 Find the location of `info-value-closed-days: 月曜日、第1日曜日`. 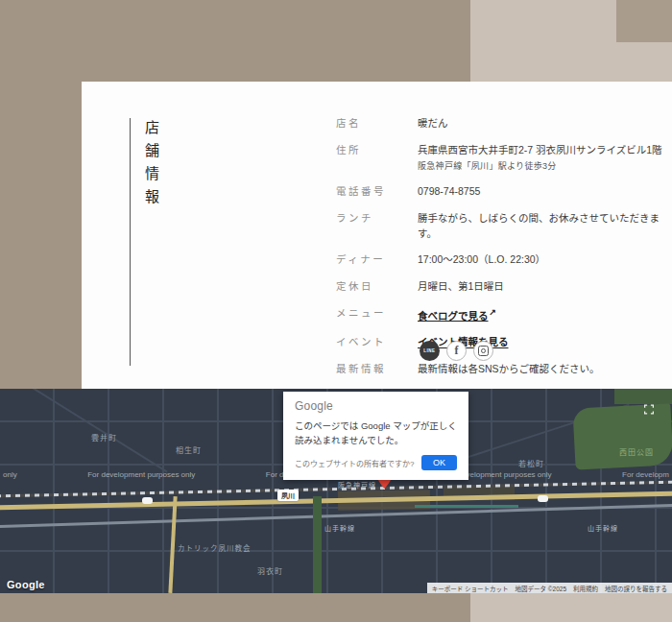

info-value-closed-days: 月曜日、第1日曜日 is located at coordinates (461, 287).